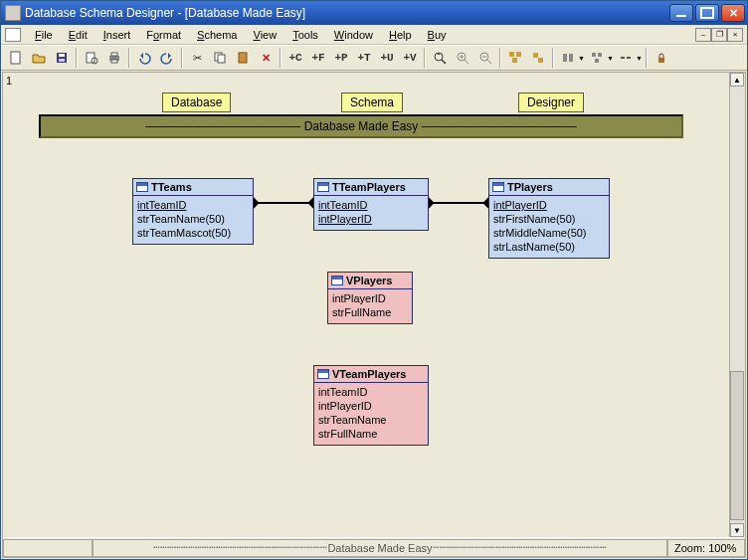 The width and height of the screenshot is (748, 560). Describe the element at coordinates (354, 35) in the screenshot. I see `menu-window: Window` at that location.